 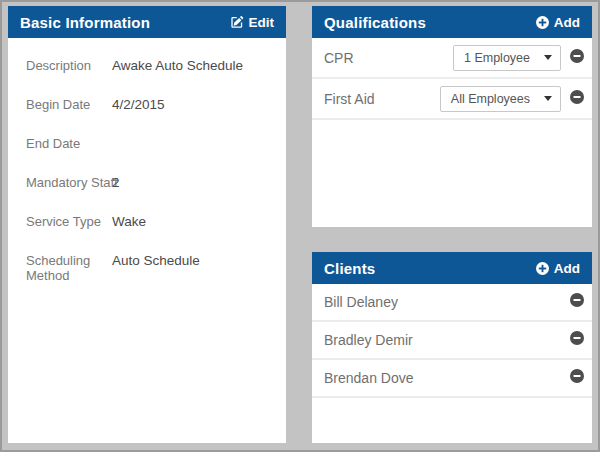 I want to click on field-label: Scheduling Method, so click(x=69, y=268).